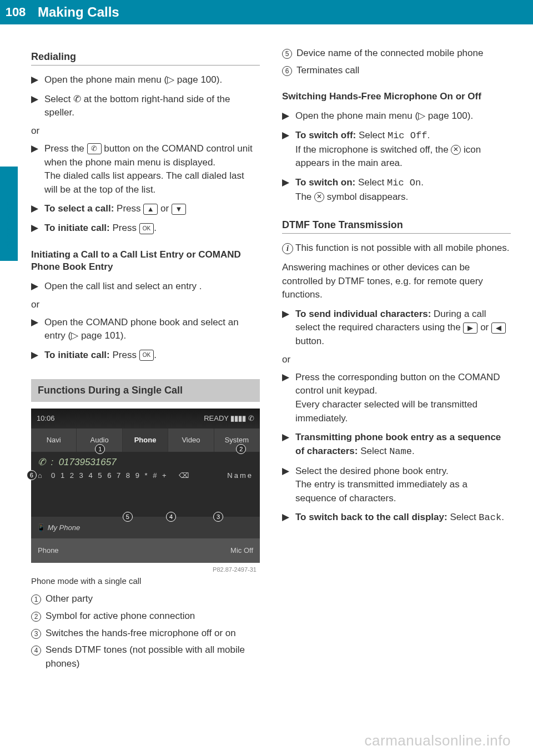  I want to click on legend-num: 1, so click(36, 599).